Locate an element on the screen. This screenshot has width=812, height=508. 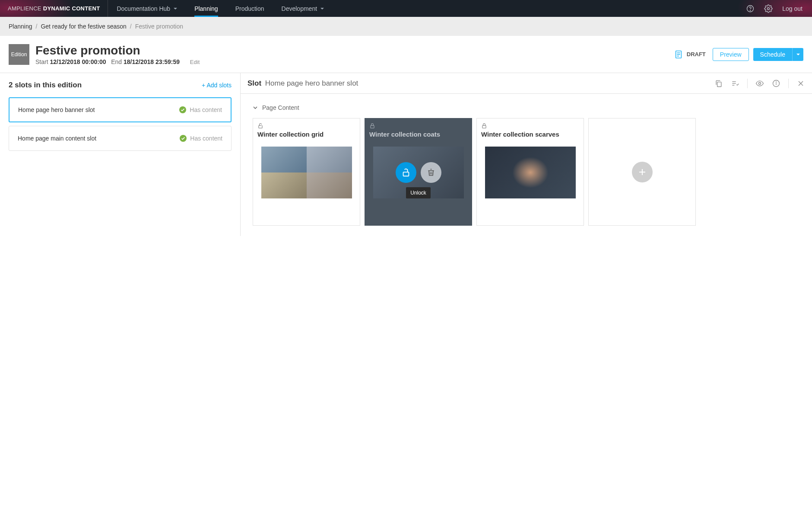
right-header: Slot Home page hero banner slot is located at coordinates (526, 83).